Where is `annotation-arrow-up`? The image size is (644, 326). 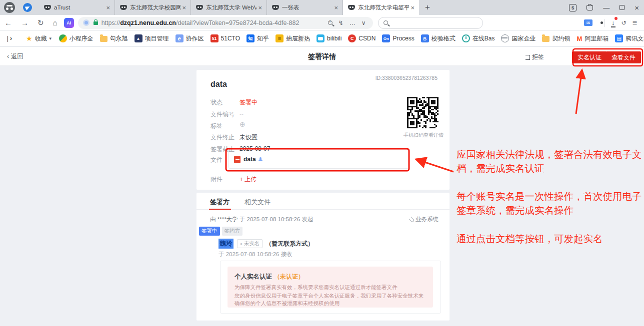 annotation-arrow-up is located at coordinates (579, 92).